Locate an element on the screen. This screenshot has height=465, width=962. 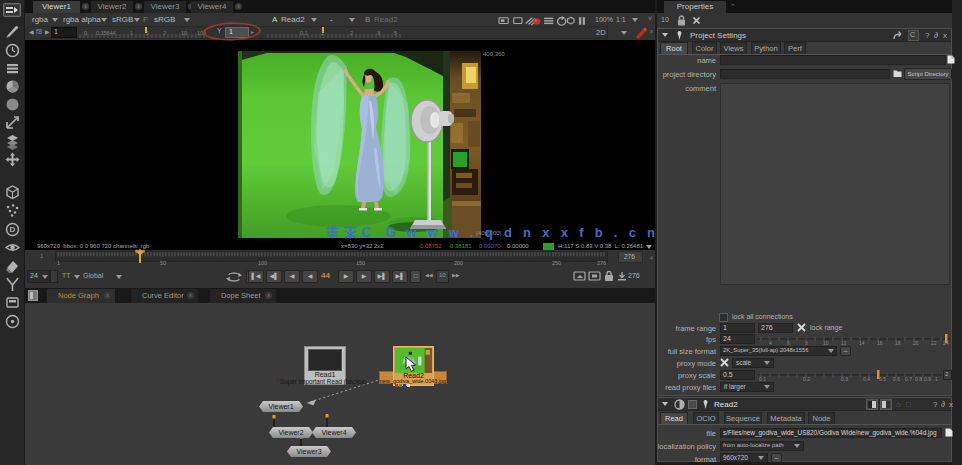
svg-text: 0.3 is located at coordinates (844, 379).